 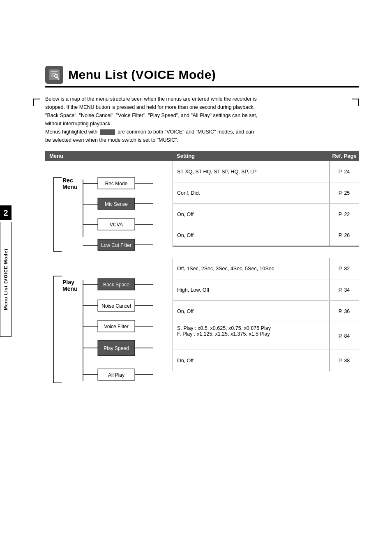 I want to click on setting-back-space: Off, 1Sec, 2Sec, 3Sec, 4Sec, 5Sec, 10Sec, so click(x=251, y=269).